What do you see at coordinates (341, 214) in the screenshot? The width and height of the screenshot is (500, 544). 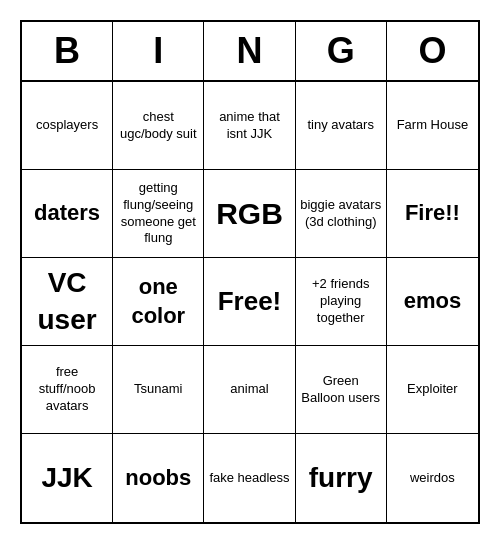 I see `cell-text-8: biggie avatars (3d clothing)` at bounding box center [341, 214].